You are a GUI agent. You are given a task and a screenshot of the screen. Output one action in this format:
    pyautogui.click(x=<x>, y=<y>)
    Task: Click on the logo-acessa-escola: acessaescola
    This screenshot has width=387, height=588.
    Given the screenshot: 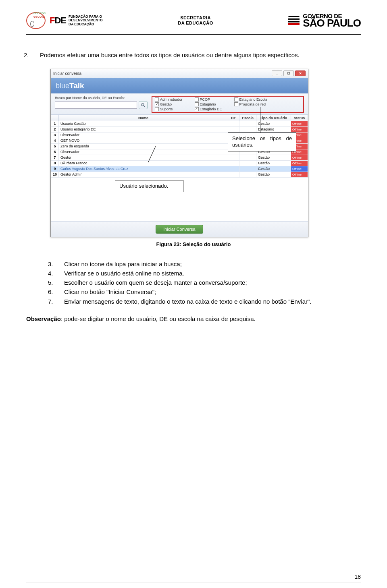 What is the action you would take?
    pyautogui.click(x=36, y=21)
    